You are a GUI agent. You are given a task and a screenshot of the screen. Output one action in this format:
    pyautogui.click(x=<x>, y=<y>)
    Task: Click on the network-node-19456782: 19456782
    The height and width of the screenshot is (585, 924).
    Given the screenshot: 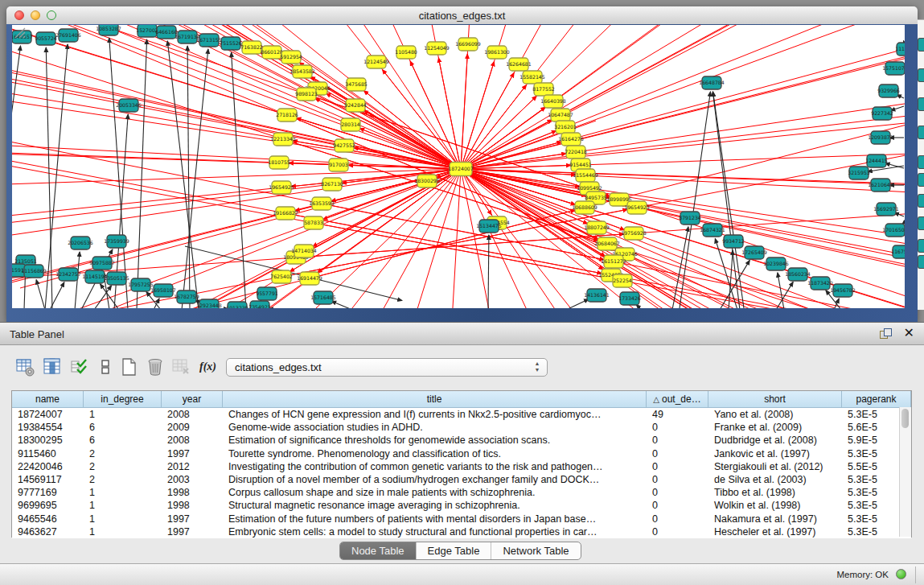 What is the action you would take?
    pyautogui.click(x=843, y=290)
    